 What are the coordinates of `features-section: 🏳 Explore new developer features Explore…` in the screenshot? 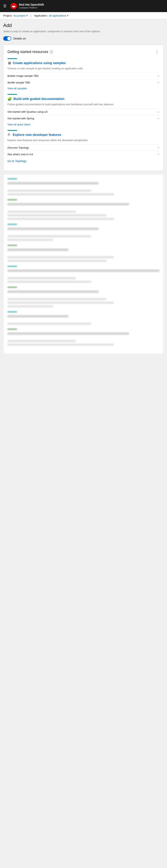 It's located at (84, 146).